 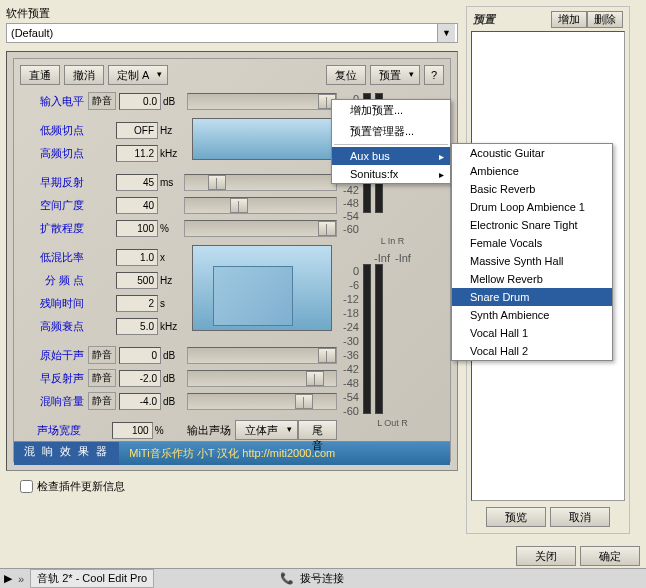 I want to click on unit-8: s, so click(x=172, y=304).